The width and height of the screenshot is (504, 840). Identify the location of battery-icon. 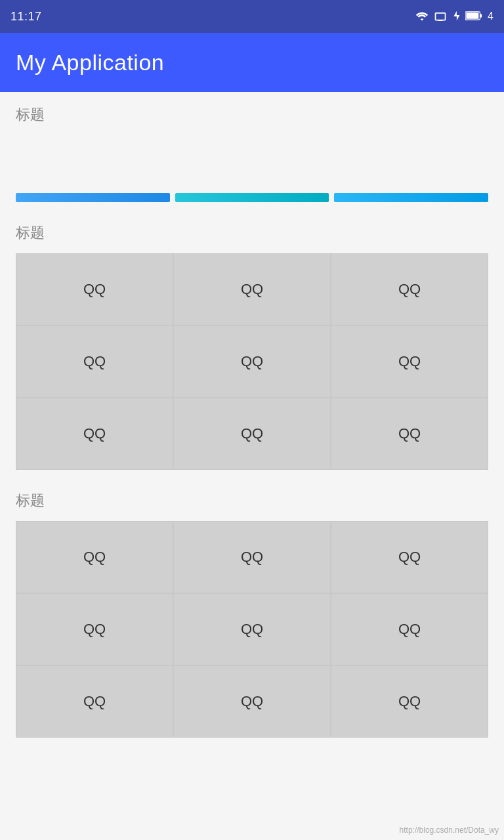
(474, 17).